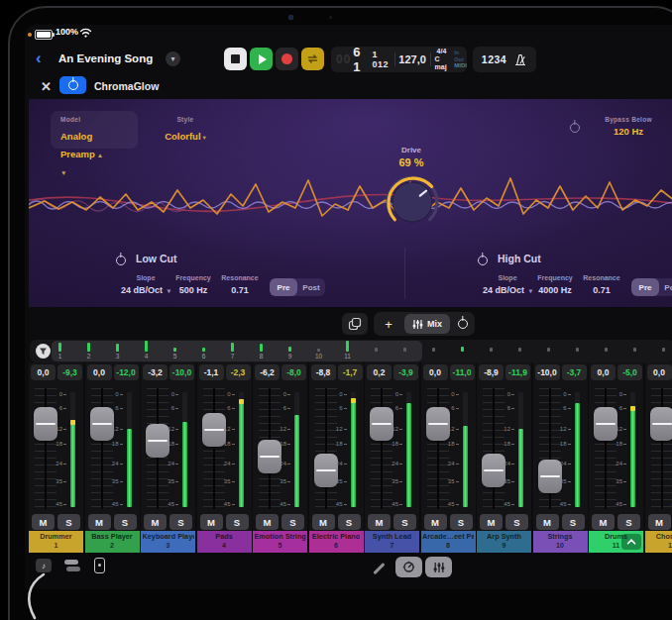  Describe the element at coordinates (127, 372) in the screenshot. I see `peak-value: -12,0` at that location.